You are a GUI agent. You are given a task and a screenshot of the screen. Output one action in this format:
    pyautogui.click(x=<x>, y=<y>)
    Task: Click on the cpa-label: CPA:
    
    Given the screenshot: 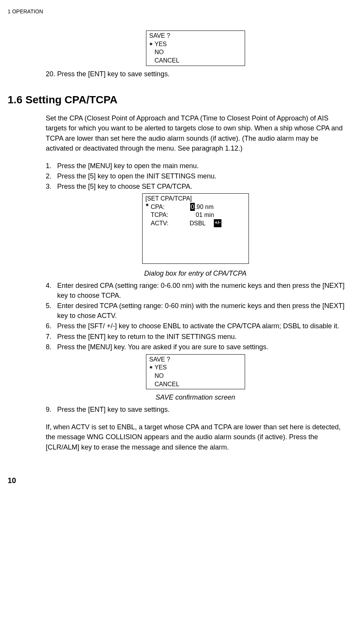 What is the action you would take?
    pyautogui.click(x=166, y=207)
    